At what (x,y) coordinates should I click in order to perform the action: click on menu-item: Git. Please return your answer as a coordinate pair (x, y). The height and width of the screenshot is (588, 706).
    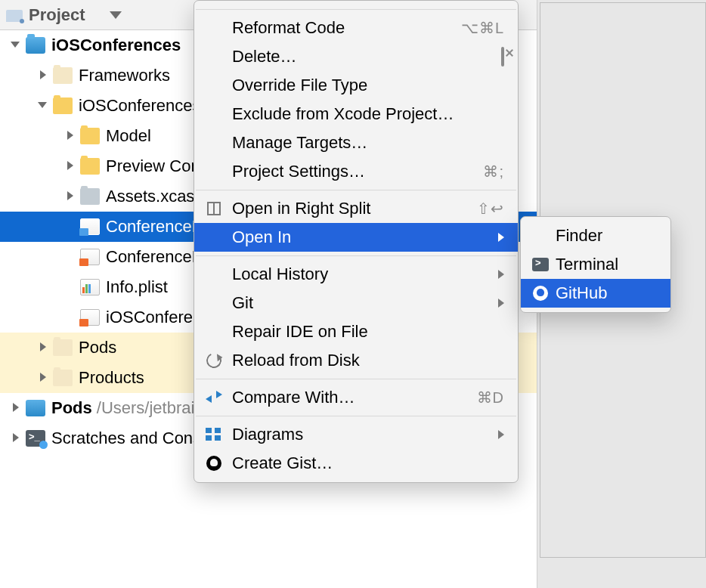
    Looking at the image, I should click on (356, 303).